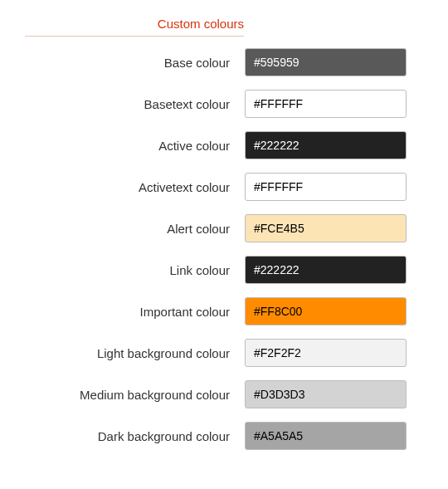 Image resolution: width=448 pixels, height=489 pixels. What do you see at coordinates (216, 270) in the screenshot?
I see `field-link-colour: Link colour #222222` at bounding box center [216, 270].